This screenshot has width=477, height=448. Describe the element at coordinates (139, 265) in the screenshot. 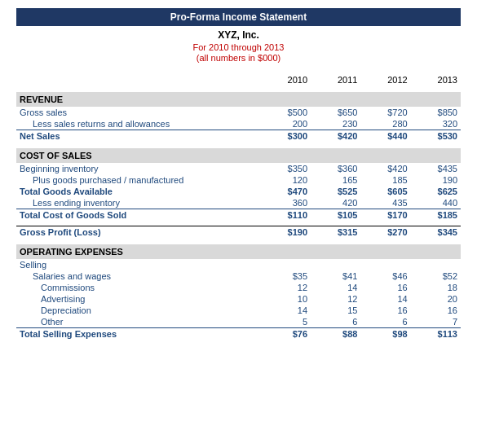

I see `selling-label: Selling` at that location.